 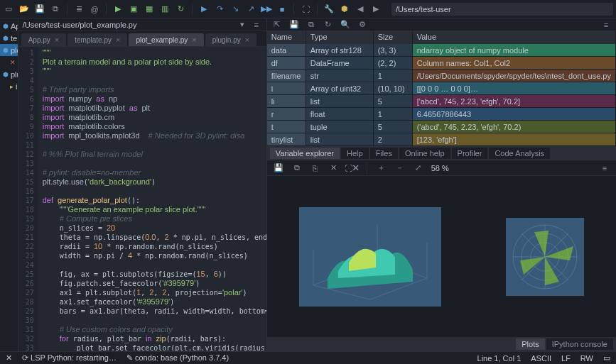 What do you see at coordinates (352, 168) in the screenshot?
I see `close-all-plots-icon: ⛶✕` at bounding box center [352, 168].